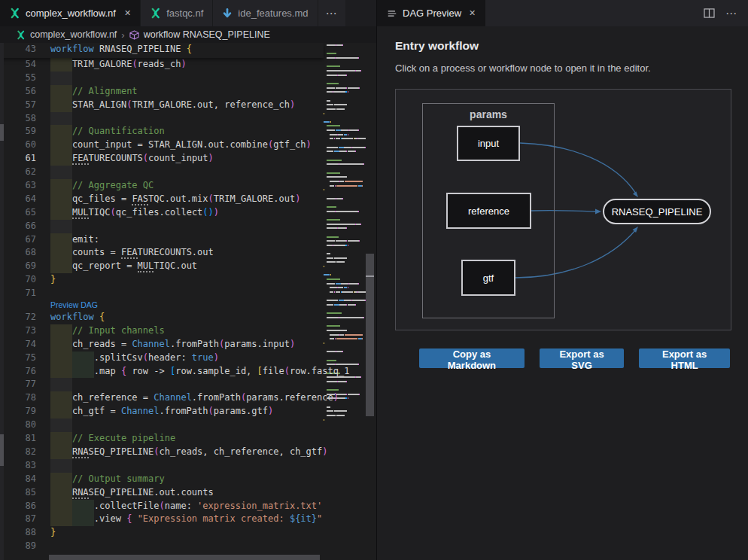 The image size is (748, 560). What do you see at coordinates (71, 14) in the screenshot?
I see `tab-complex-workflow: complex_workflow.nf ✕` at bounding box center [71, 14].